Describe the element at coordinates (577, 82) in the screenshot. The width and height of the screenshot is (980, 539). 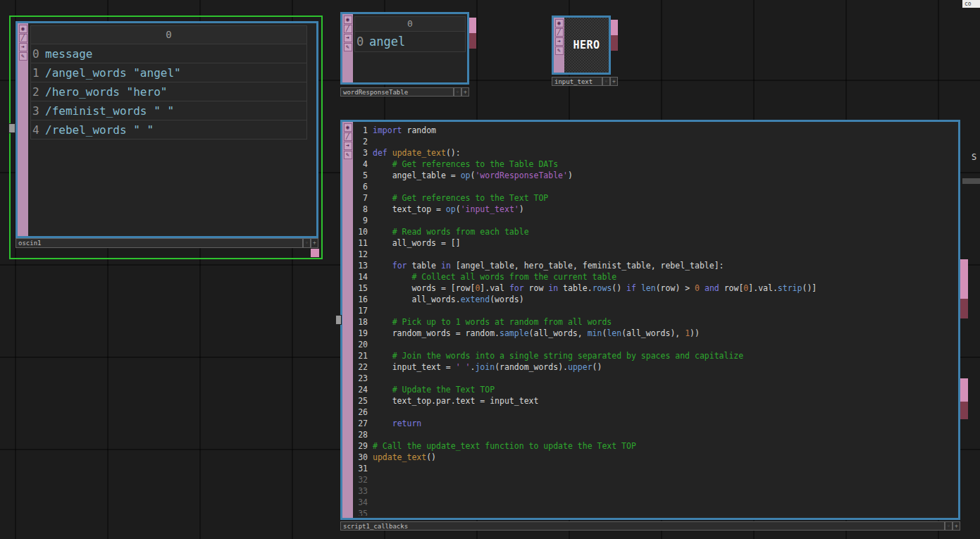
I see `node-name-input_text: input_text` at that location.